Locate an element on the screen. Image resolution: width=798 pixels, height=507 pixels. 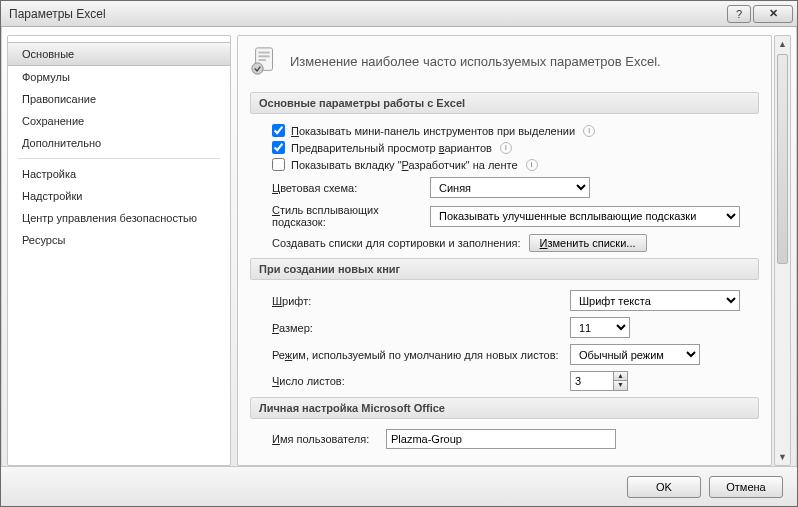
color-scheme-label: Цветовая схема: is located at coordinates (336, 188).